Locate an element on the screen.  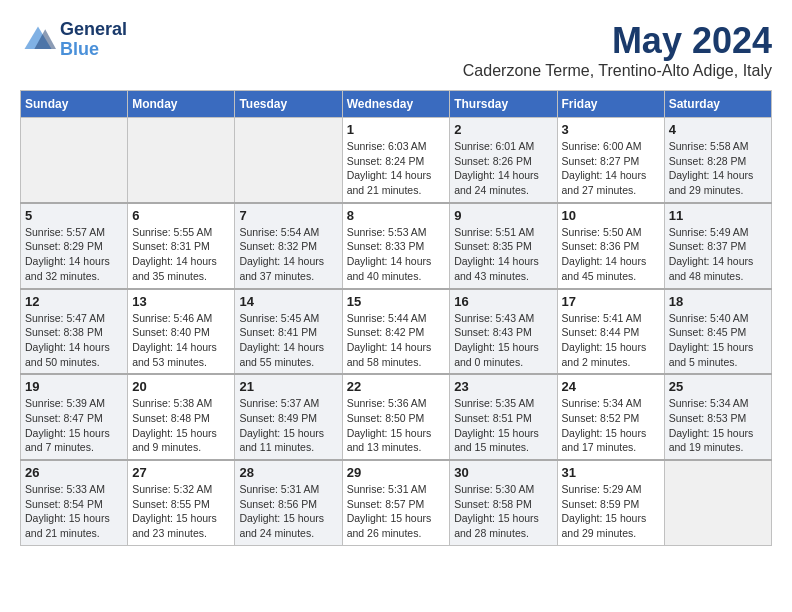
calendar-cell: 26Sunrise: 5:33 AM Sunset: 8:54 PM Dayli… is located at coordinates (74, 502).